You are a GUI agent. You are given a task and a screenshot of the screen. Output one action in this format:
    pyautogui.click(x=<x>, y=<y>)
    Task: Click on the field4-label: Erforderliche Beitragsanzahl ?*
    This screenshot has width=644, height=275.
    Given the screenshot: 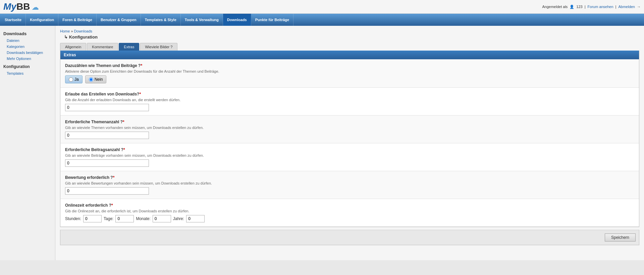 What is the action you would take?
    pyautogui.click(x=350, y=150)
    